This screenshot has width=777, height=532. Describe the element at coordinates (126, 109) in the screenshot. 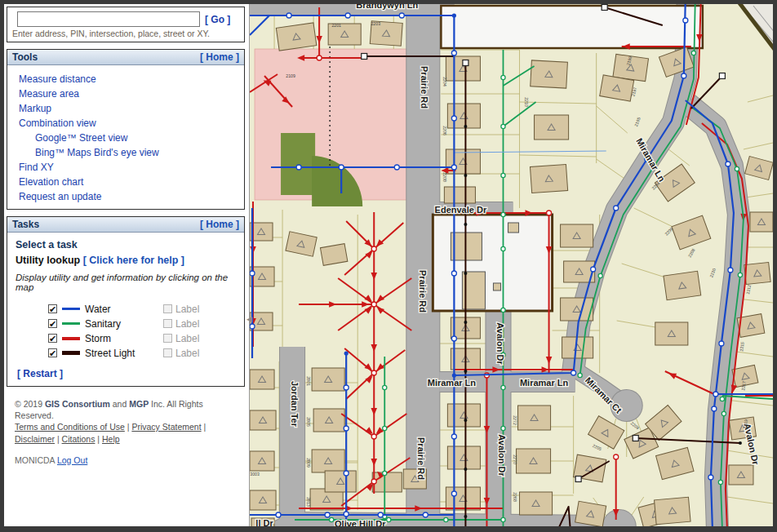

I see `tool-link-markup: Markup` at that location.